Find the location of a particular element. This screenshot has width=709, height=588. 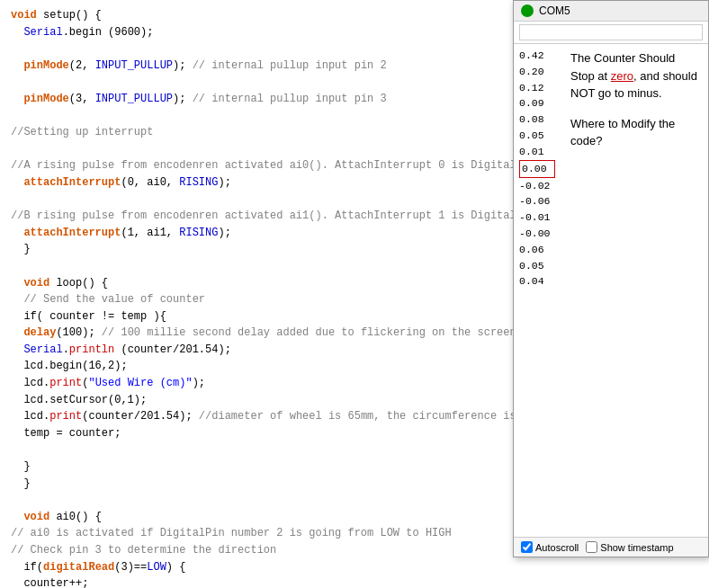

autoscroll-text: Autoscroll is located at coordinates (557, 548).